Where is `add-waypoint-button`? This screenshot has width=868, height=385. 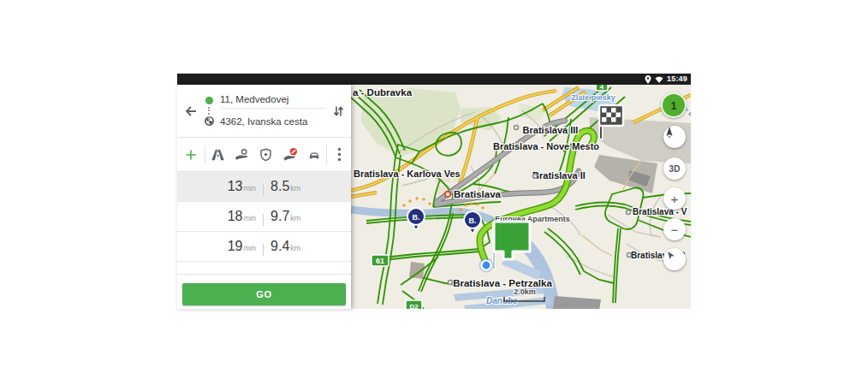
add-waypoint-button is located at coordinates (191, 155).